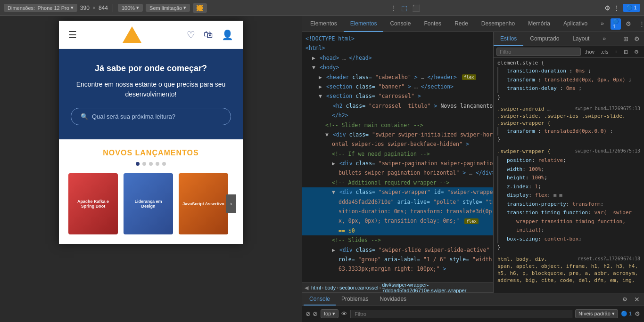 The image size is (644, 322). Describe the element at coordinates (321, 77) in the screenshot. I see `toggle-header: ▶` at that location.